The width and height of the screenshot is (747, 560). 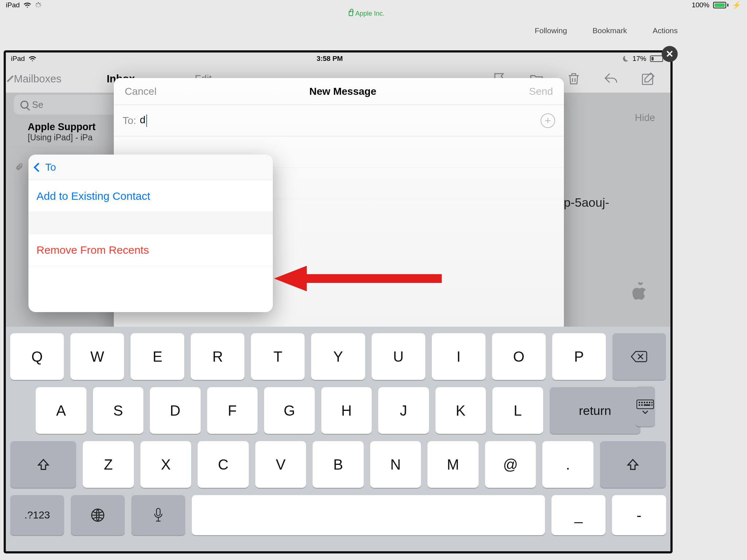 What do you see at coordinates (18, 59) in the screenshot?
I see `inner-device-label: iPad` at bounding box center [18, 59].